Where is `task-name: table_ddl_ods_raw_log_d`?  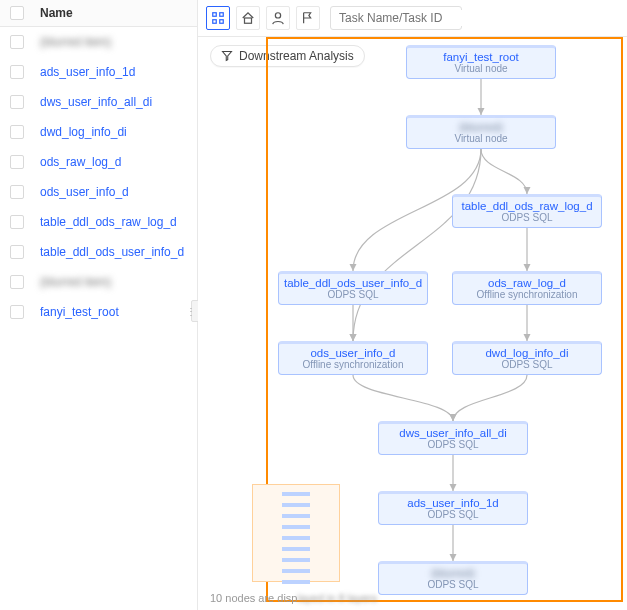 task-name: table_ddl_ods_raw_log_d is located at coordinates (108, 222).